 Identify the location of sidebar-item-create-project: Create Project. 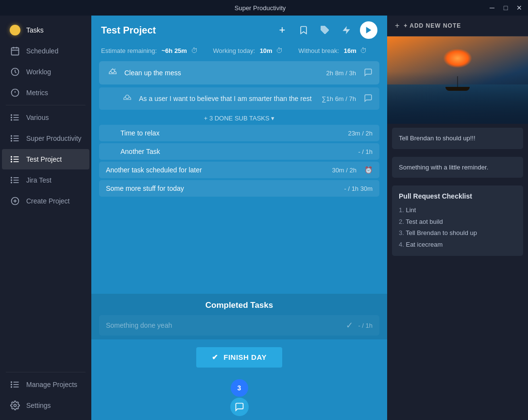
(46, 201).